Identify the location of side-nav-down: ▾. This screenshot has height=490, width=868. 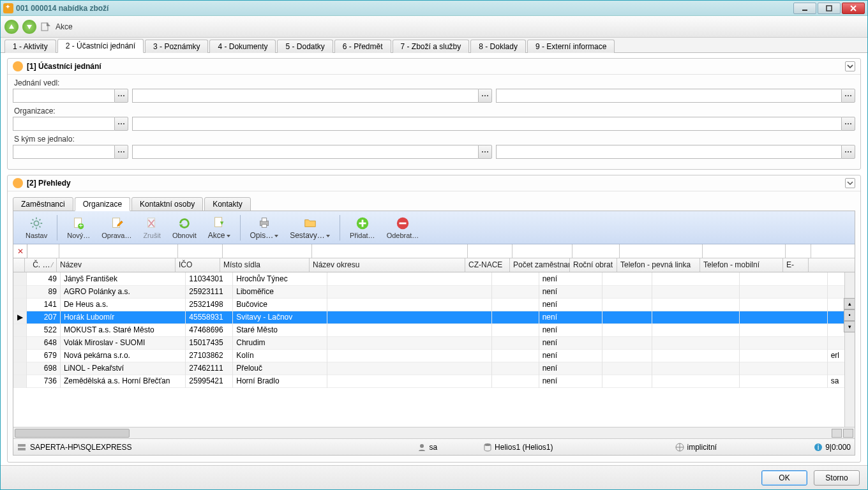
(849, 327).